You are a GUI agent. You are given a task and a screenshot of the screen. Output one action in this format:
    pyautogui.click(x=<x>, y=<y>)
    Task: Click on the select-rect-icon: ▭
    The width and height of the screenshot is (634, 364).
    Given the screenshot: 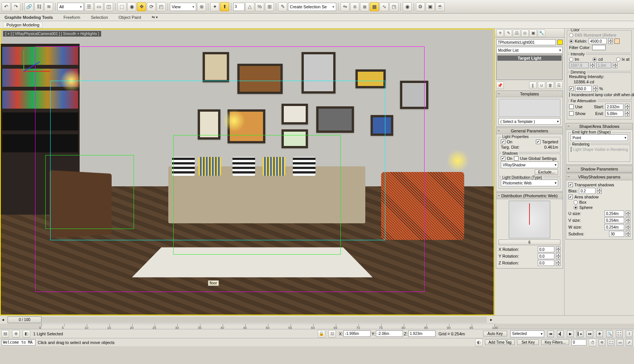 What is the action you would take?
    pyautogui.click(x=99, y=7)
    